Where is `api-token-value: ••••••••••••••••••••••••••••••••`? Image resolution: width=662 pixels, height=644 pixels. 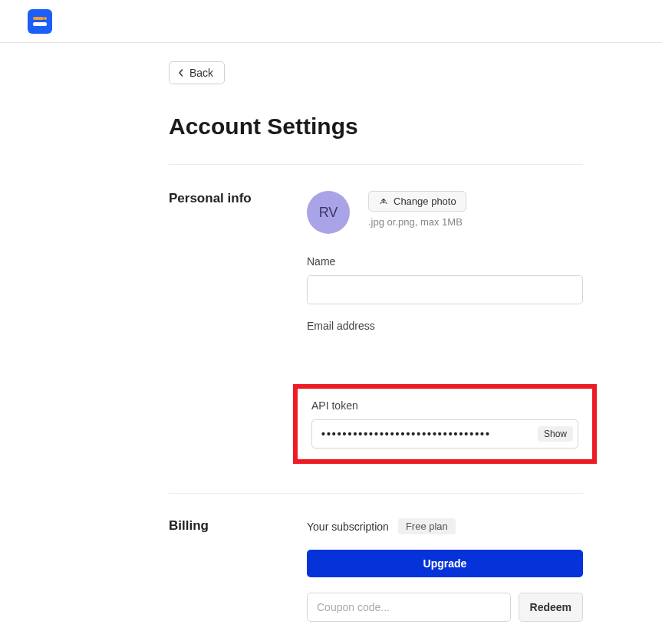
api-token-value: •••••••••••••••••••••••••••••••• is located at coordinates (430, 434).